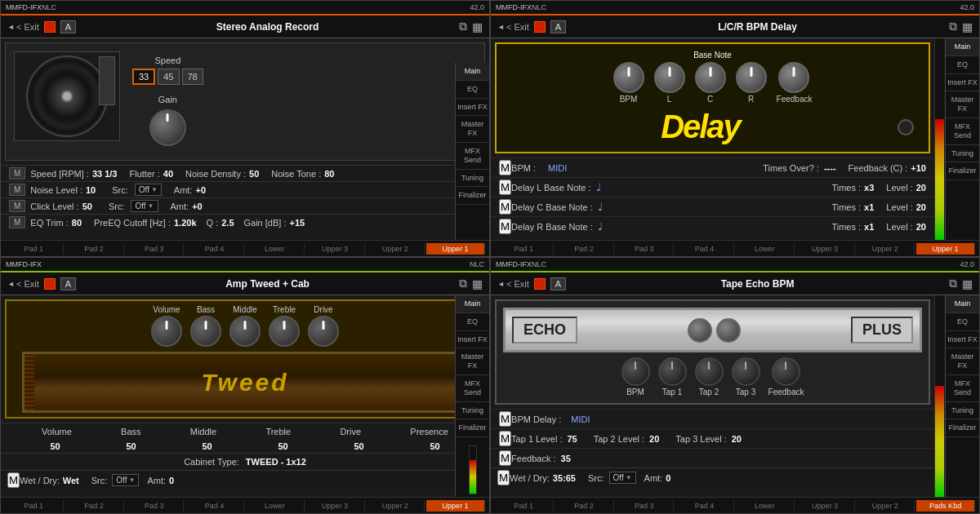 This screenshot has width=980, height=514. What do you see at coordinates (505, 459) in the screenshot?
I see `m-btn-p4-3: M` at bounding box center [505, 459].